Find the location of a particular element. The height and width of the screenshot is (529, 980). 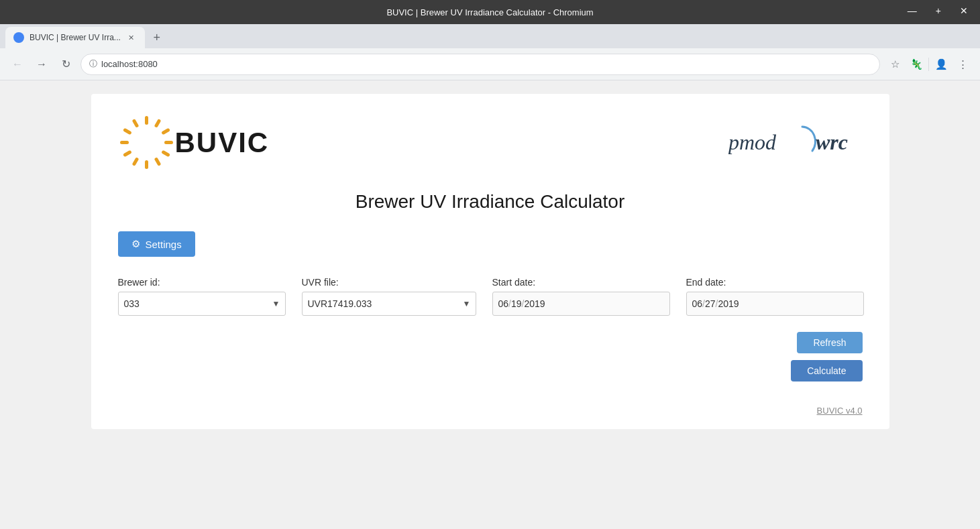

version-text: BUVIC v4.0 is located at coordinates (840, 410).